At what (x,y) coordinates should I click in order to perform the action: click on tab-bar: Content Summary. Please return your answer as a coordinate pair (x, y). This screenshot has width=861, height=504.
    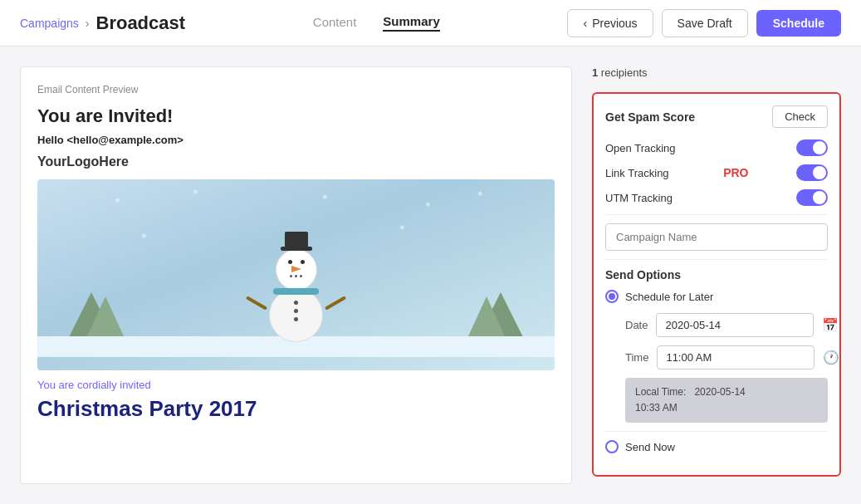
    Looking at the image, I should click on (377, 23).